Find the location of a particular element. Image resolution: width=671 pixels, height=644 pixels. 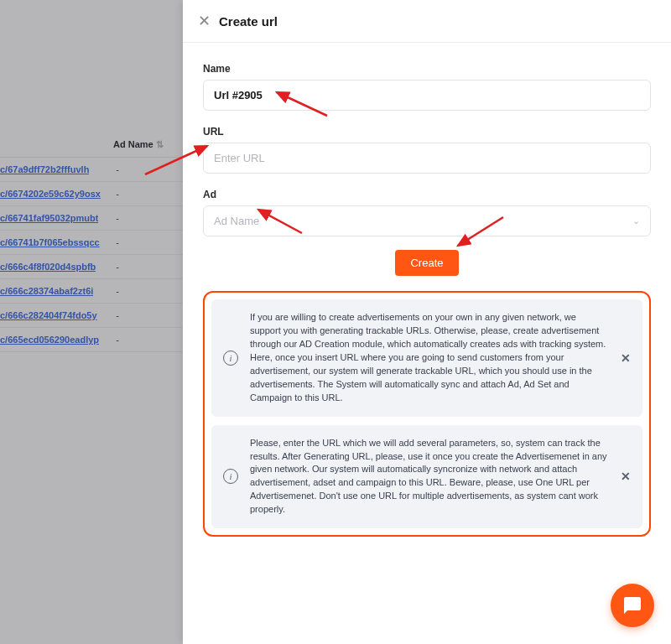

url-input is located at coordinates (427, 158).